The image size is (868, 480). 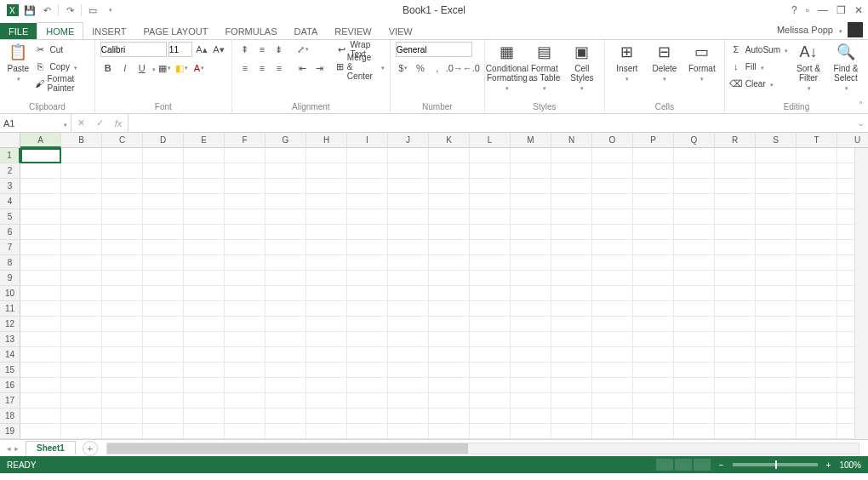 What do you see at coordinates (19, 63) in the screenshot?
I see `paste-button: 📋 Paste` at bounding box center [19, 63].